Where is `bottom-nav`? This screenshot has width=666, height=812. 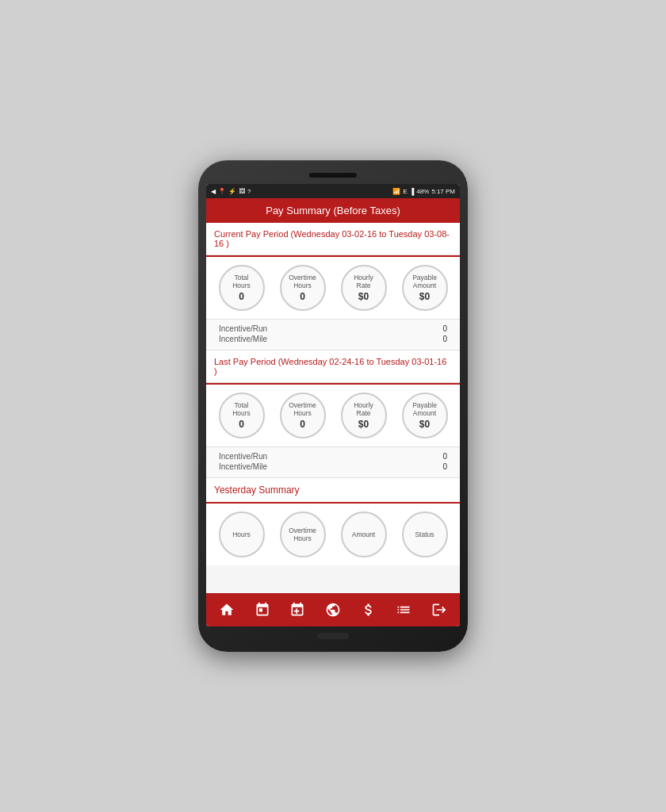
bottom-nav is located at coordinates (333, 610).